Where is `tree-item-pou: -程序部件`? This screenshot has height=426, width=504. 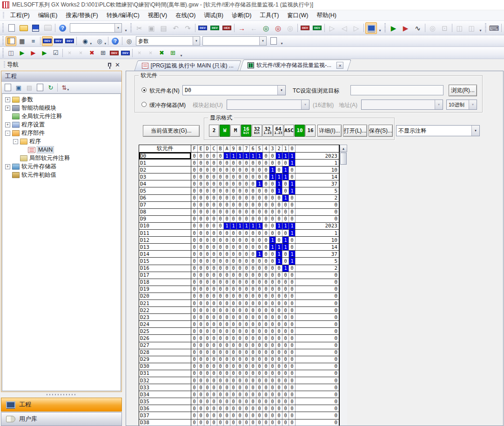
tree-item-pou: -程序部件 is located at coordinates (61, 133).